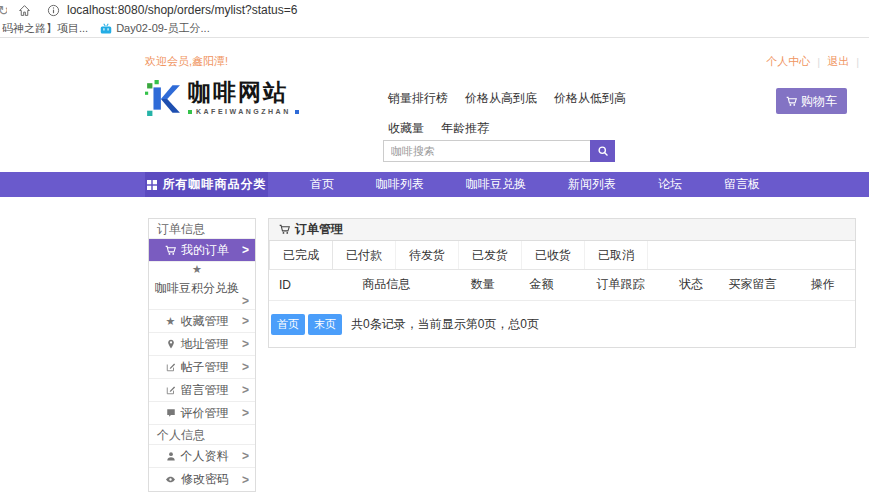 This screenshot has width=869, height=500. Describe the element at coordinates (822, 285) in the screenshot. I see `col-actions: 操作` at that location.